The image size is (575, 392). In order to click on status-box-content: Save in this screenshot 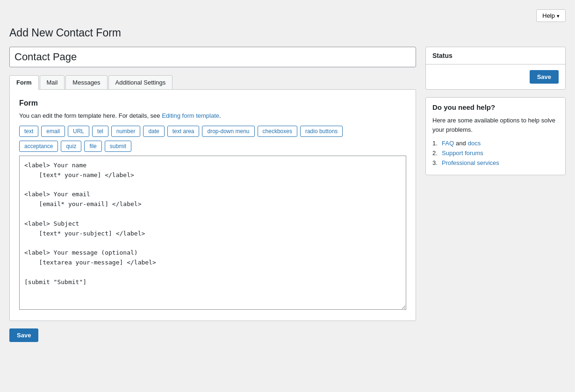, I will do `click(496, 77)`.